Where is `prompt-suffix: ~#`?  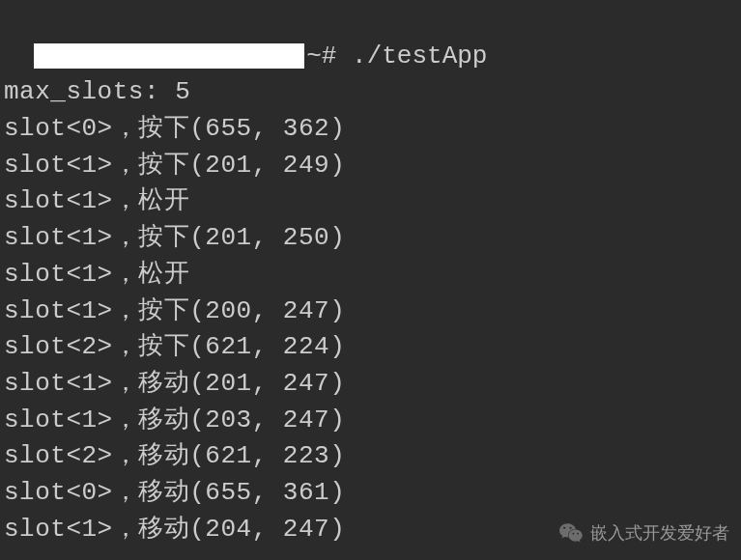
prompt-suffix: ~# is located at coordinates (328, 56).